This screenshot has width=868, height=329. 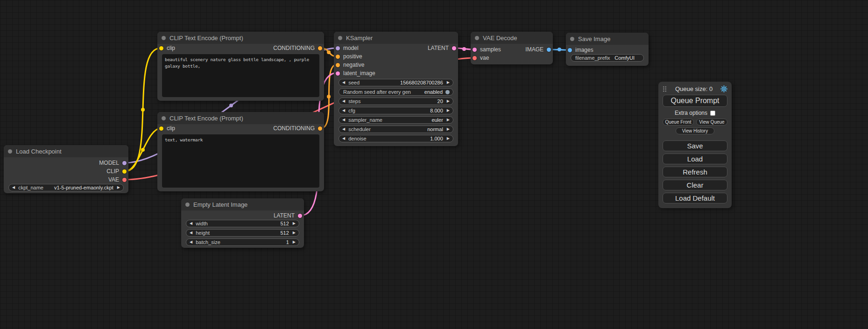 I want to click on load-button: Load, so click(x=695, y=159).